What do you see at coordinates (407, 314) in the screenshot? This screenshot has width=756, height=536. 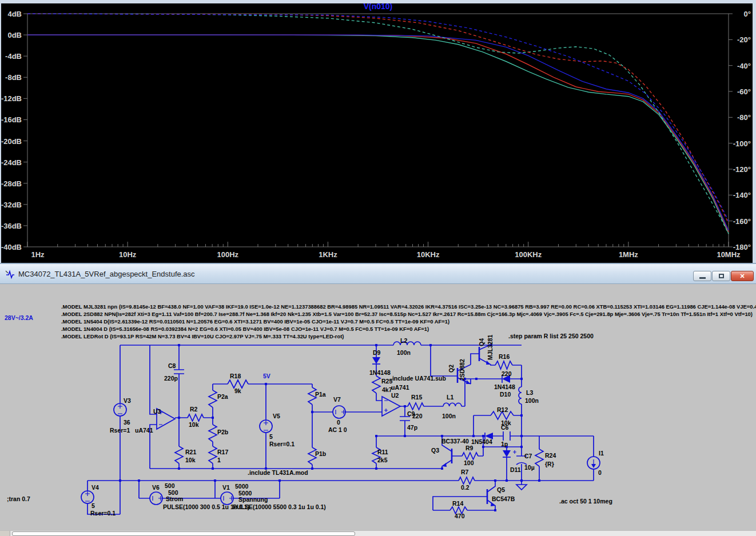 I see `model-line-2: .MODEL 2SD882 NPN(Is=282f Xti=3 Eg=1.11 …` at bounding box center [407, 314].